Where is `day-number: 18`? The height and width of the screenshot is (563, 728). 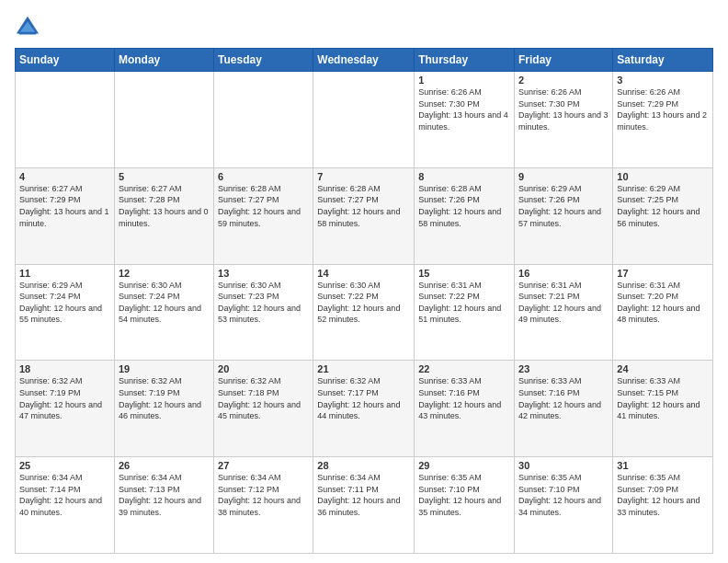 day-number: 18 is located at coordinates (64, 369).